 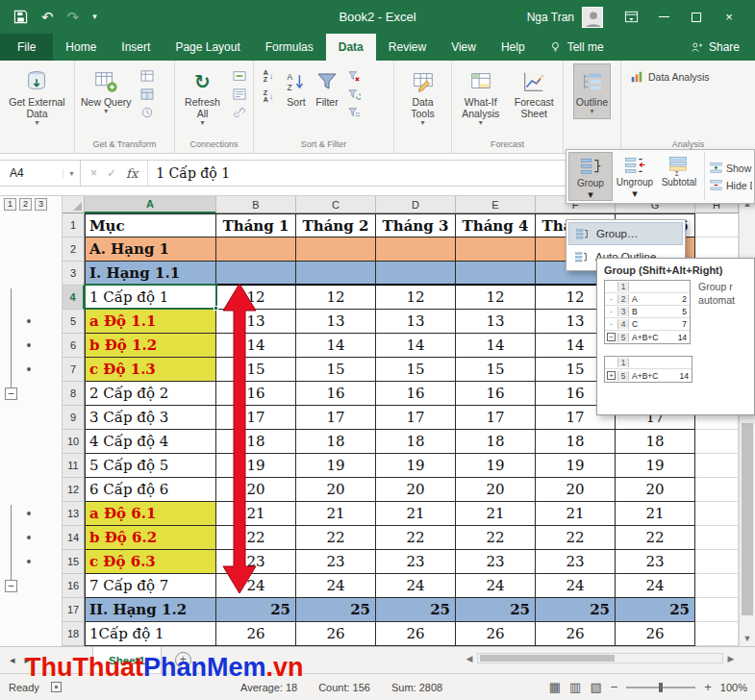 What do you see at coordinates (469, 659) in the screenshot?
I see `scroll-left-icon: ◀` at bounding box center [469, 659].